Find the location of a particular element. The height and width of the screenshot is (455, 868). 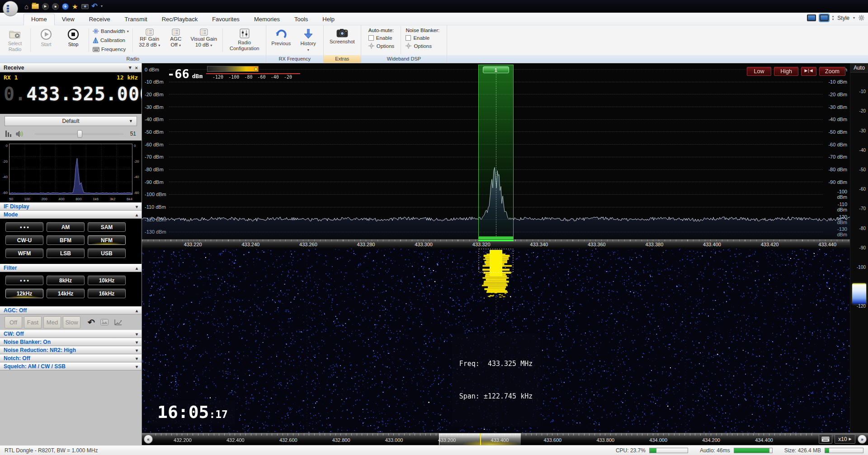

step-multiplier-button: x10▶ is located at coordinates (845, 439).